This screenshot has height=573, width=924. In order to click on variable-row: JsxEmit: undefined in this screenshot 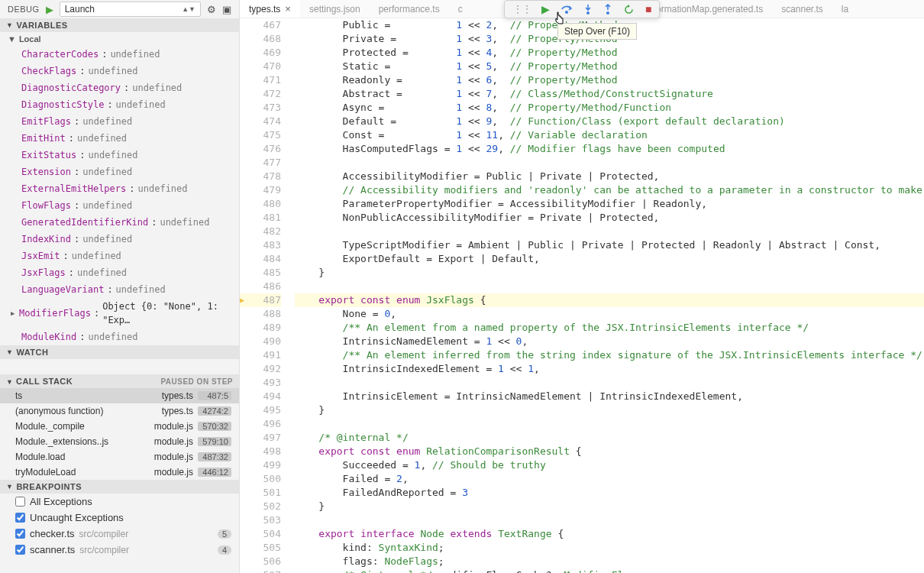, I will do `click(119, 256)`.